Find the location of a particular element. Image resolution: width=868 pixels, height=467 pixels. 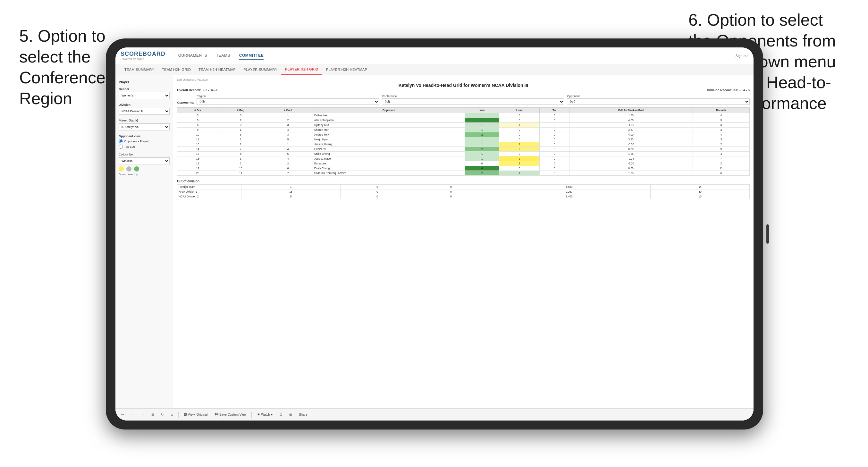

subnav-team-h2h-heatmap: TEAM H2H HEATMAP is located at coordinates (217, 69).